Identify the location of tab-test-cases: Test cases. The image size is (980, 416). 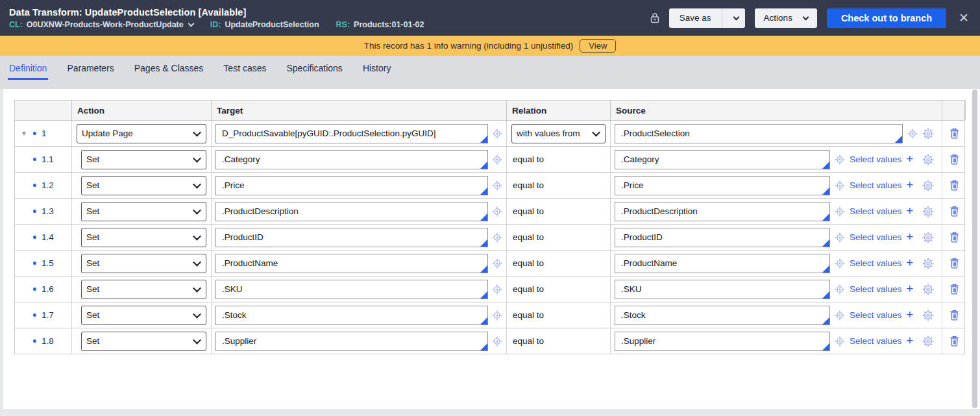
(245, 71).